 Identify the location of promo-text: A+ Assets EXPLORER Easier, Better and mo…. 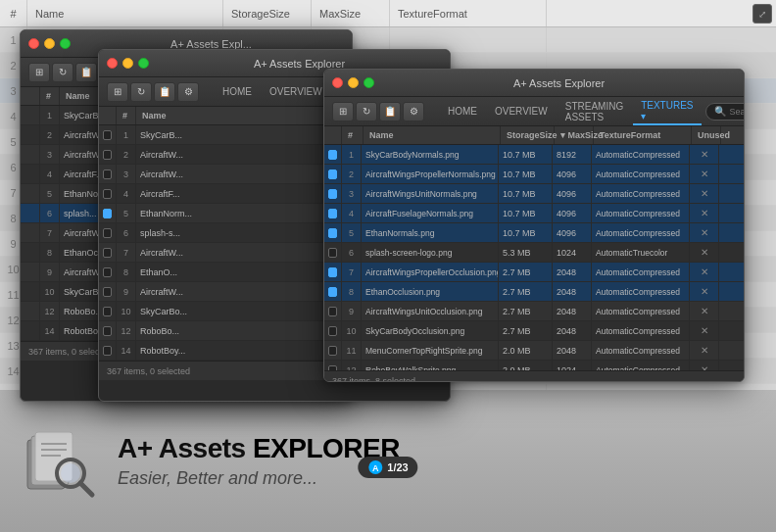
(259, 460).